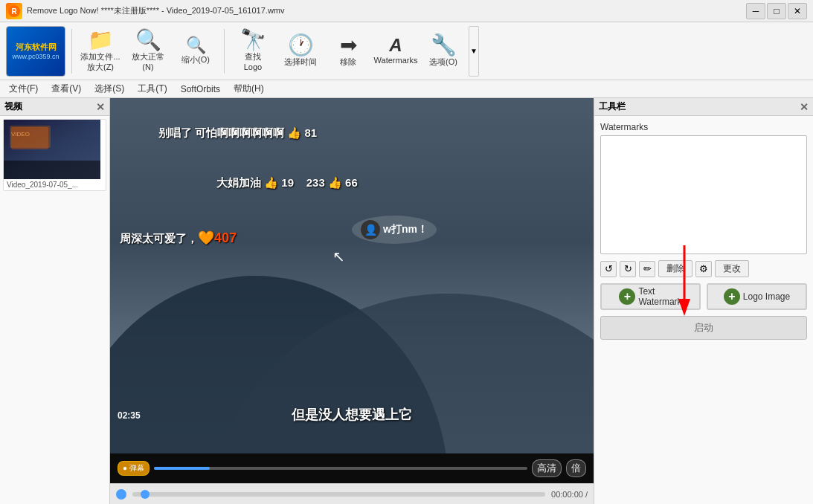 This screenshot has width=813, height=504. Describe the element at coordinates (66, 89) in the screenshot. I see `menu-view: 查看(V)` at that location.